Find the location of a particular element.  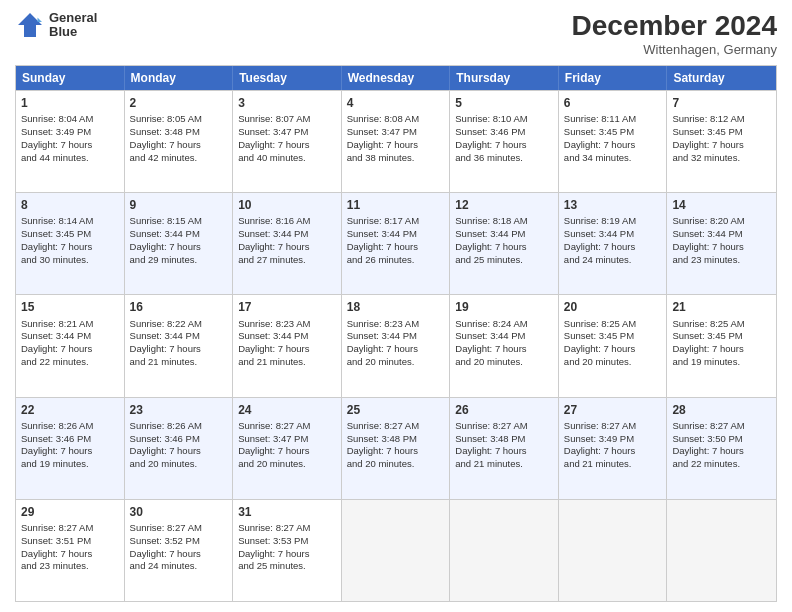

day-number: 5 is located at coordinates (504, 103).